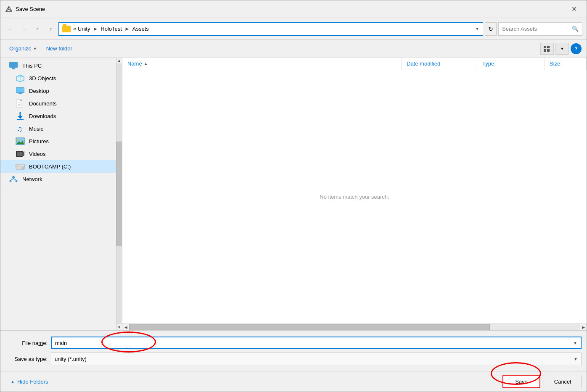  Describe the element at coordinates (33, 381) in the screenshot. I see `hide-folders-button: Hide Folders` at that location.